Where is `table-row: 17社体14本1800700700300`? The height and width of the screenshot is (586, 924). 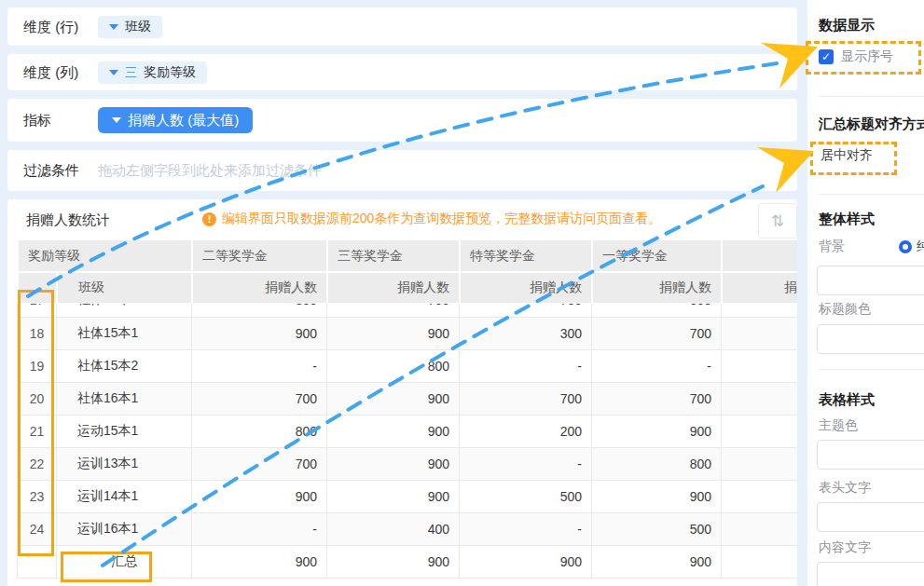 table-row: 17社体14本1800700700300 is located at coordinates (408, 310).